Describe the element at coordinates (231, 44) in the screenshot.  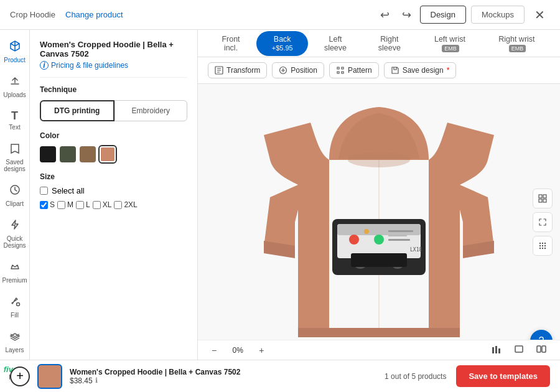
I see `tab-front: Front incl.` at that location.